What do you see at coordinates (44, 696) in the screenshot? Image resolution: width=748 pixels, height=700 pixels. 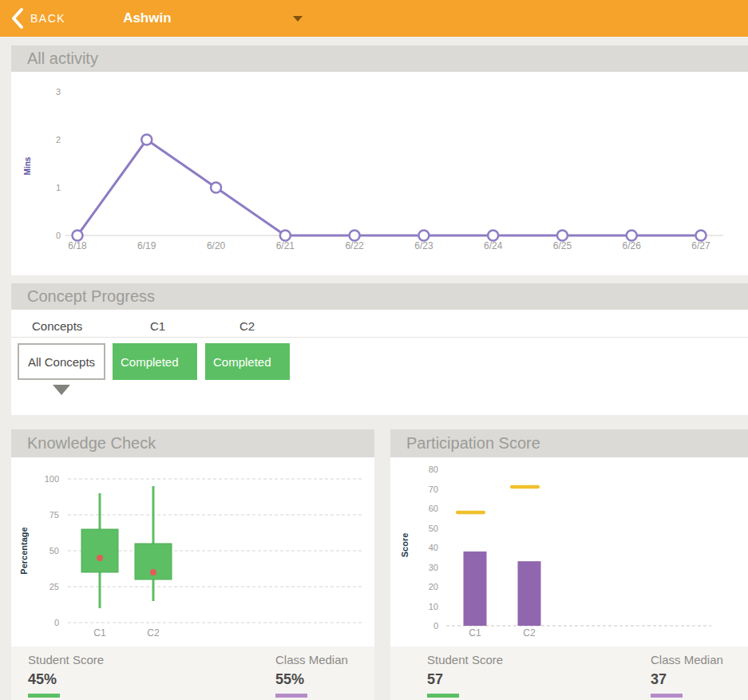 I see `kc-student-score-underline` at bounding box center [44, 696].